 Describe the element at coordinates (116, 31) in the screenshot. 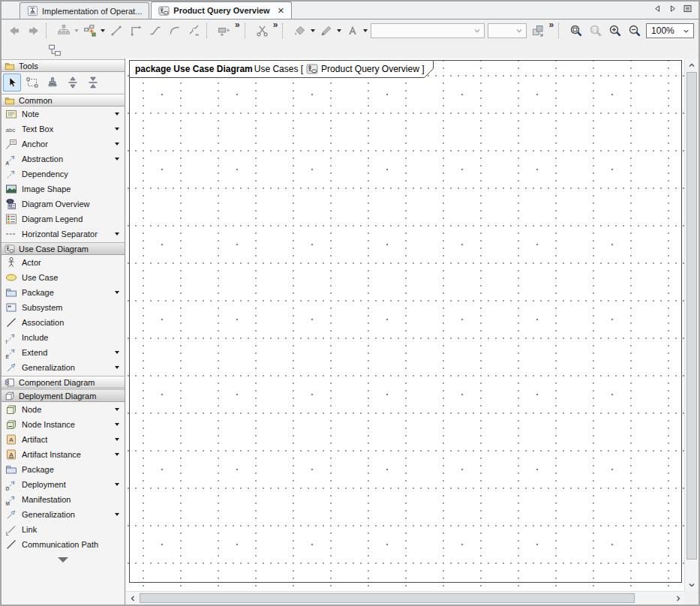

I see `straight-path-style-button` at that location.